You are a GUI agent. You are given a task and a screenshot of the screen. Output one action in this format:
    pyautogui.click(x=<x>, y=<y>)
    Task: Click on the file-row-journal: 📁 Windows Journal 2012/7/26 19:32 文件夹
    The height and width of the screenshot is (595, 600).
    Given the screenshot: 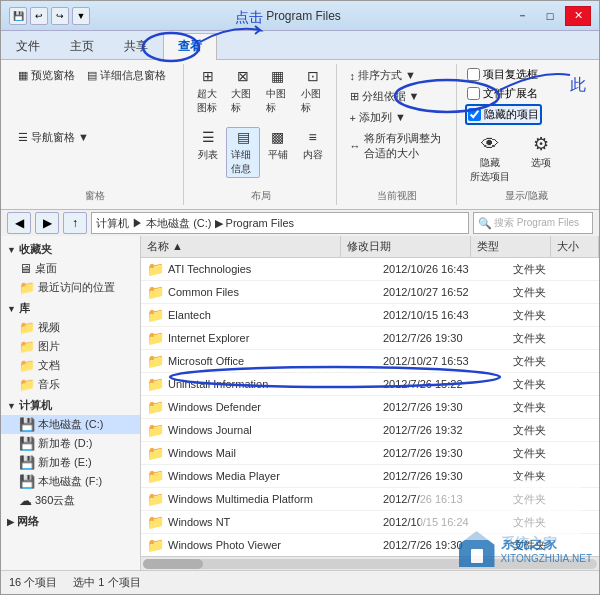 What is the action you would take?
    pyautogui.click(x=370, y=430)
    